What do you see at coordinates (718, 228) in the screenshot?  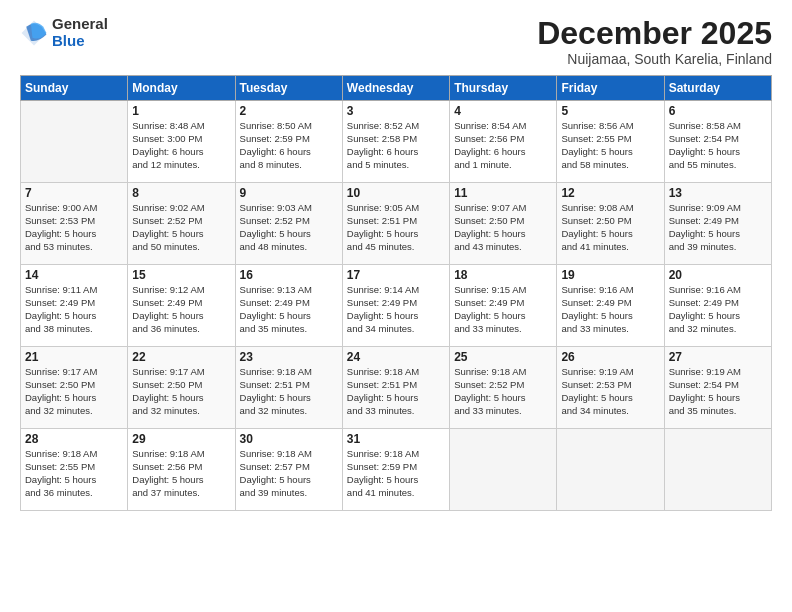 I see `day-info: Sunrise: 9:09 AM Sunset: 2:49 PM Dayligh…` at bounding box center [718, 228].